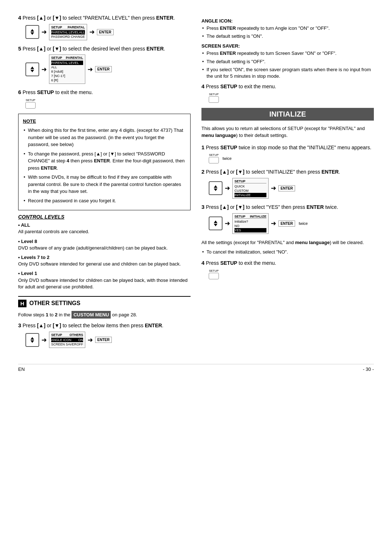  I want to click on arrow-right-icon-5: ➜, so click(44, 69).